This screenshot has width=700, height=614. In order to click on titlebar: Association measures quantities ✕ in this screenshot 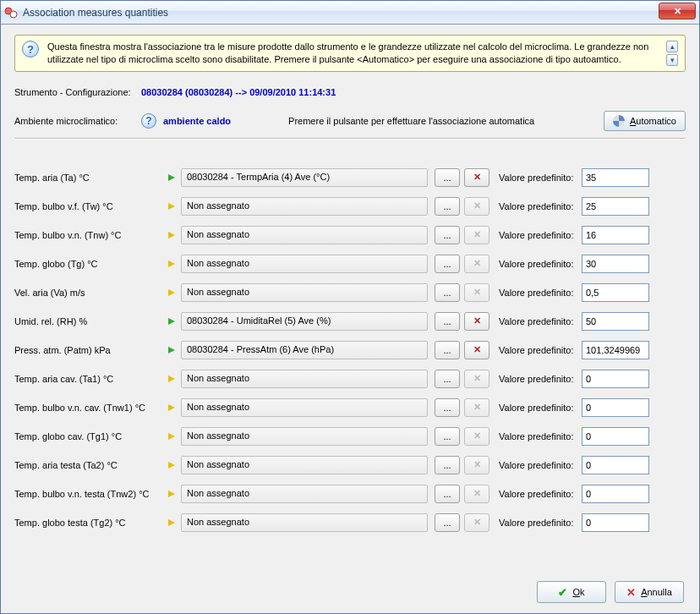, I will do `click(350, 13)`.